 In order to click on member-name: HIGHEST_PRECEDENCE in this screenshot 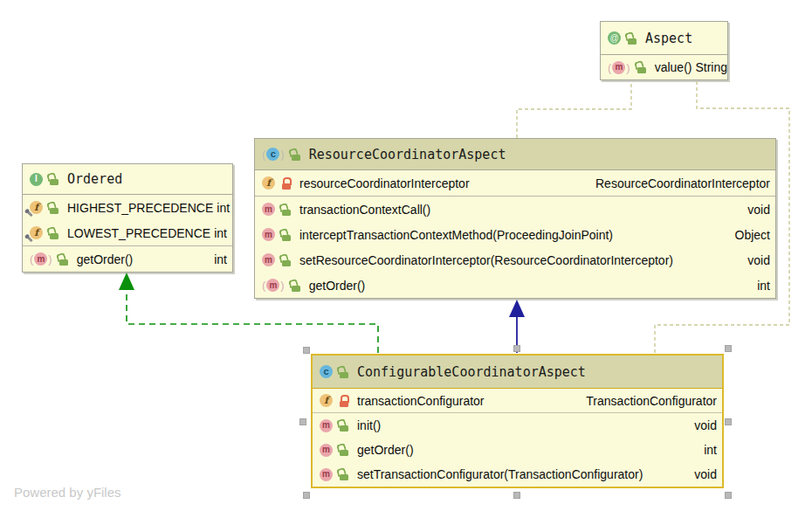, I will do `click(140, 208)`.